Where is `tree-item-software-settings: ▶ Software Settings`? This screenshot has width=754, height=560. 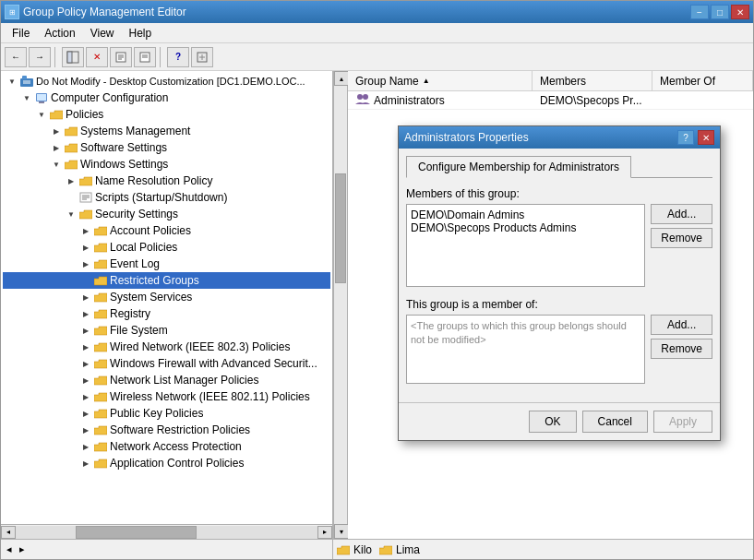 tree-item-software-settings: ▶ Software Settings is located at coordinates (166, 148).